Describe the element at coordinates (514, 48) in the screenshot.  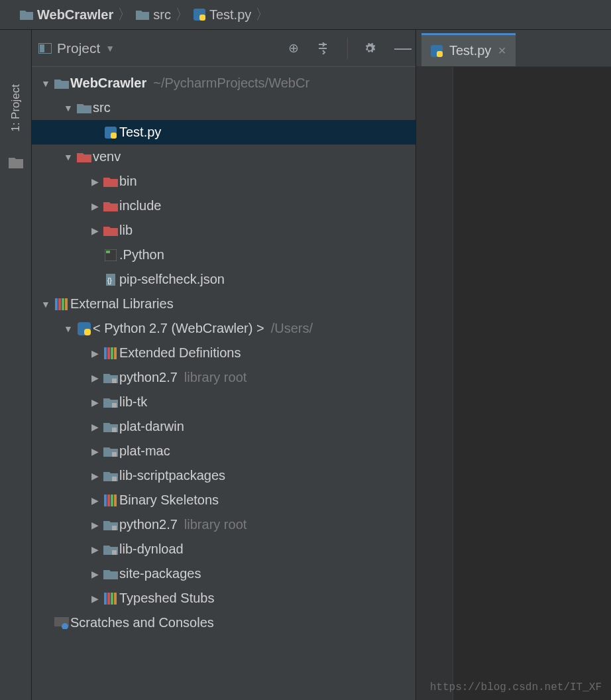
I see `editor-tabs: Test.py ✕` at that location.